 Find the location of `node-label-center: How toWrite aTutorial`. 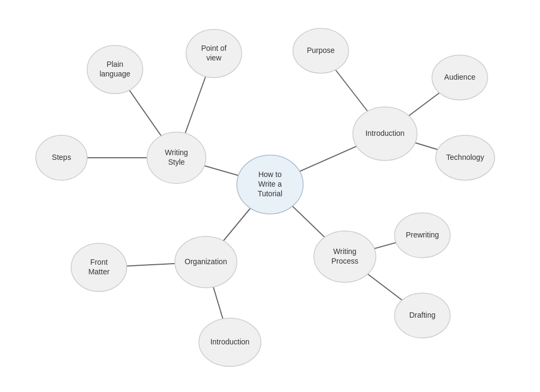

node-label-center: How toWrite aTutorial is located at coordinates (270, 184).